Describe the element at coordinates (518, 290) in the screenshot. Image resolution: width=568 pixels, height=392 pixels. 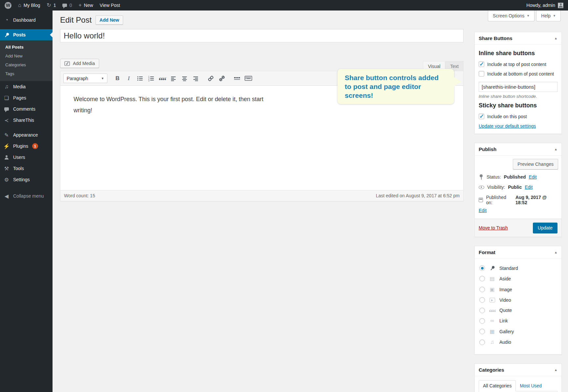
I see `format-option-image: ▣ Image` at that location.